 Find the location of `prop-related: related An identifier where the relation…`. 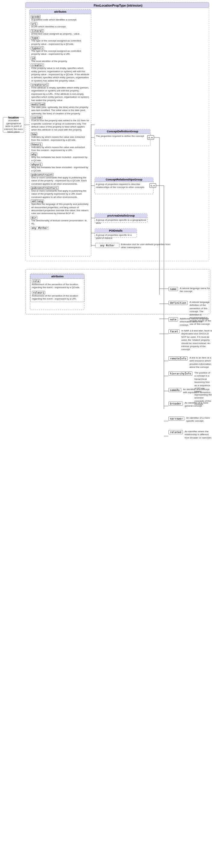

prop-related: related An identifier where the relation… is located at coordinates (190, 435).